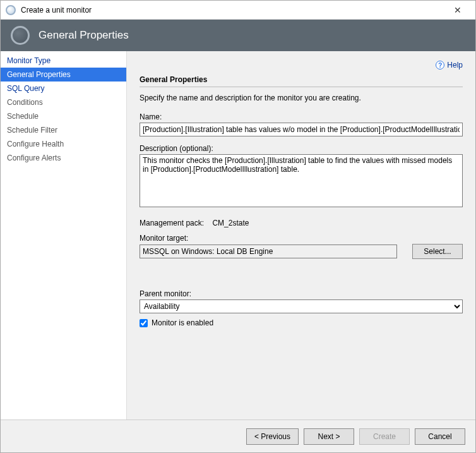 The height and width of the screenshot is (453, 476). I want to click on monitor-target-label: Monitor target:, so click(301, 238).